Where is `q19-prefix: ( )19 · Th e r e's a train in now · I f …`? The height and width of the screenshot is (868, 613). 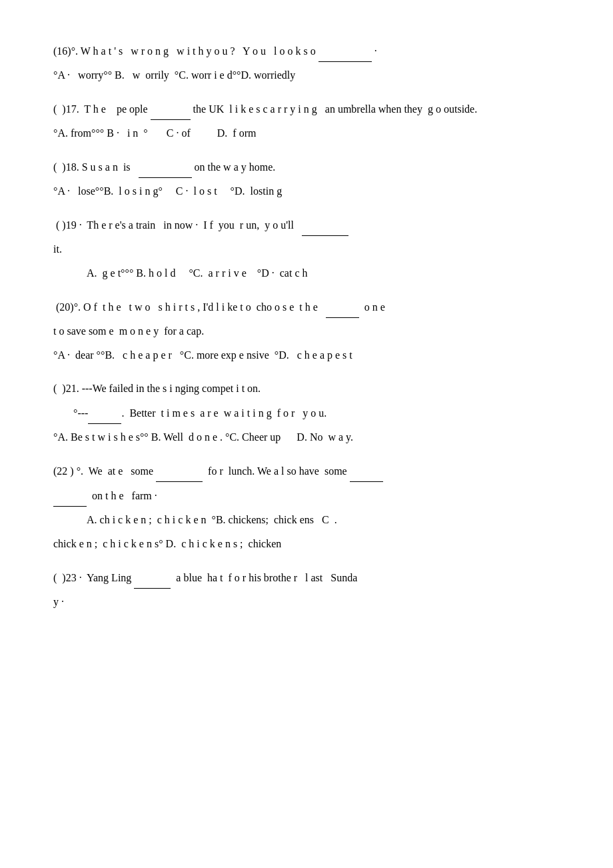 q19-prefix: ( )19 · Th e r e's a train in now · I f … is located at coordinates (176, 225).